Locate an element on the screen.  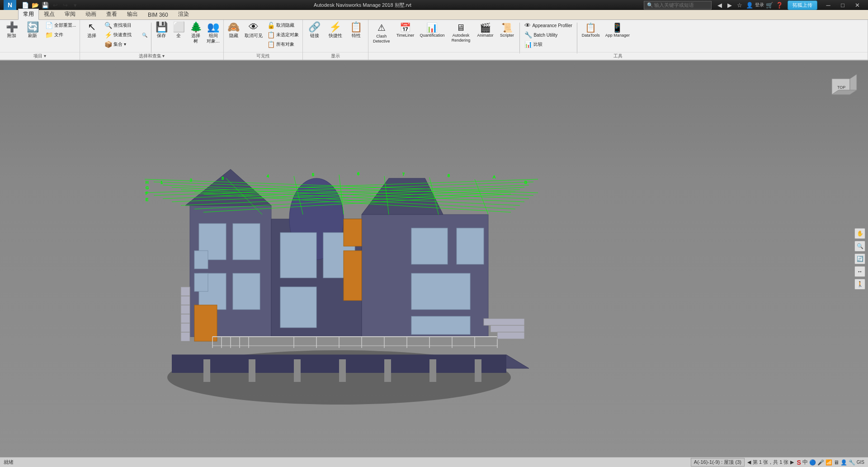
qa-undo: ↩ is located at coordinates (55, 5).